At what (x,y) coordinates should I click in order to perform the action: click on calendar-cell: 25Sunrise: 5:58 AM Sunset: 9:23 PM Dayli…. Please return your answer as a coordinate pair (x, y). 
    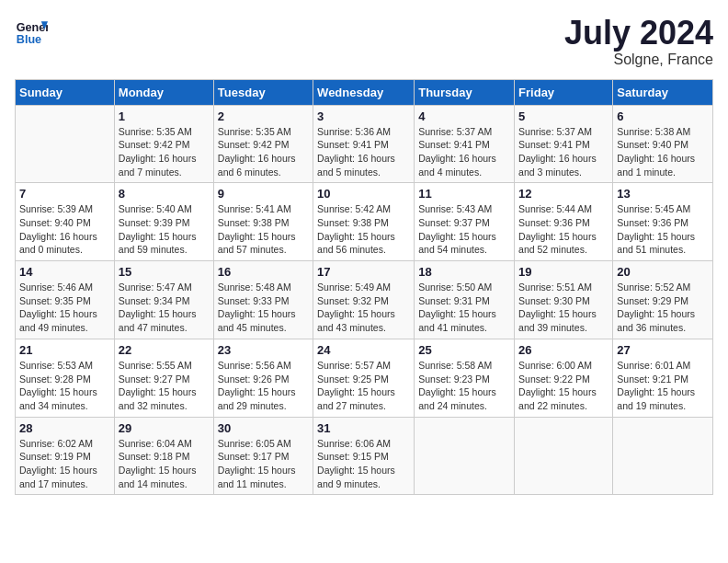
    Looking at the image, I should click on (465, 377).